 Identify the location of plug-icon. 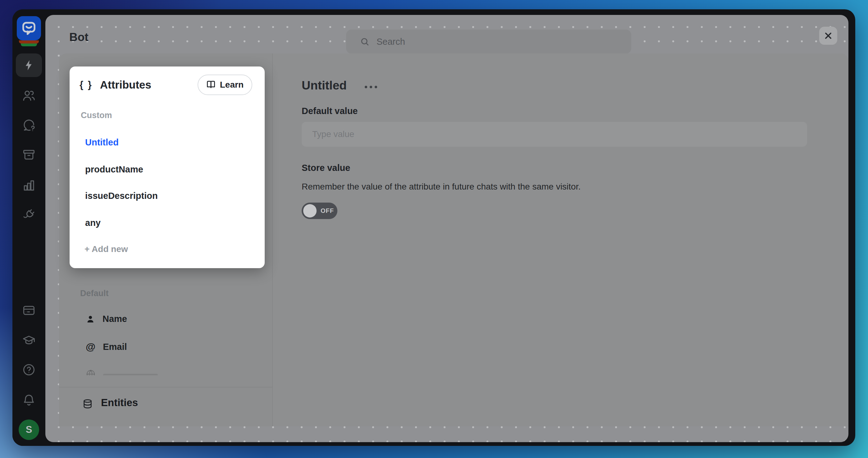
(29, 215).